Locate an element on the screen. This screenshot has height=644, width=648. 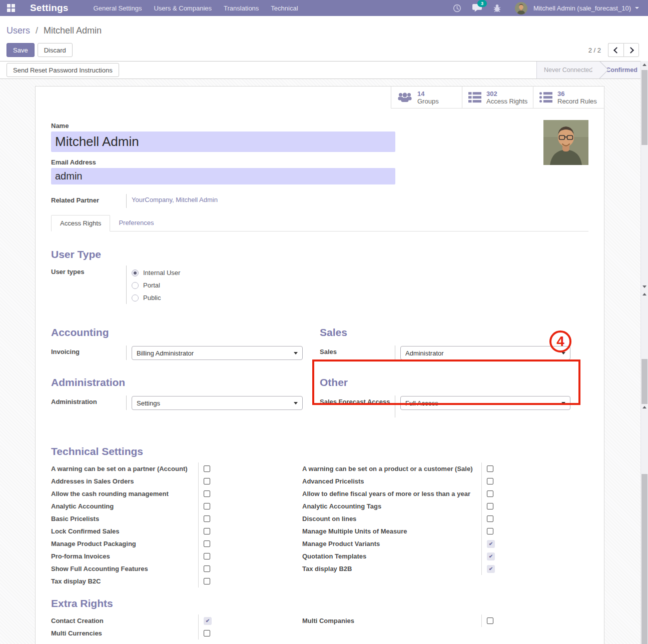
radio-public: Public is located at coordinates (156, 298).